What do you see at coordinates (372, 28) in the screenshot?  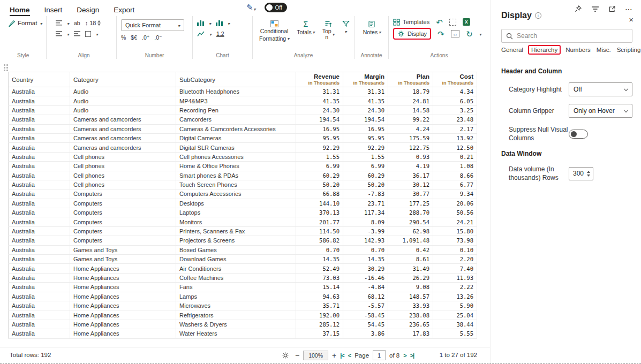 I see `notes-button: Notes` at bounding box center [372, 28].